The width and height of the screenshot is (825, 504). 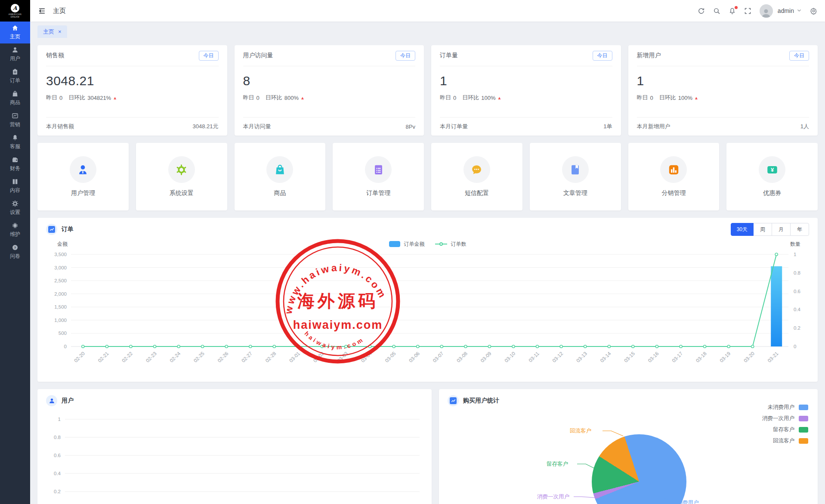 What do you see at coordinates (60, 294) in the screenshot?
I see `svg-text: 2,000` at bounding box center [60, 294].